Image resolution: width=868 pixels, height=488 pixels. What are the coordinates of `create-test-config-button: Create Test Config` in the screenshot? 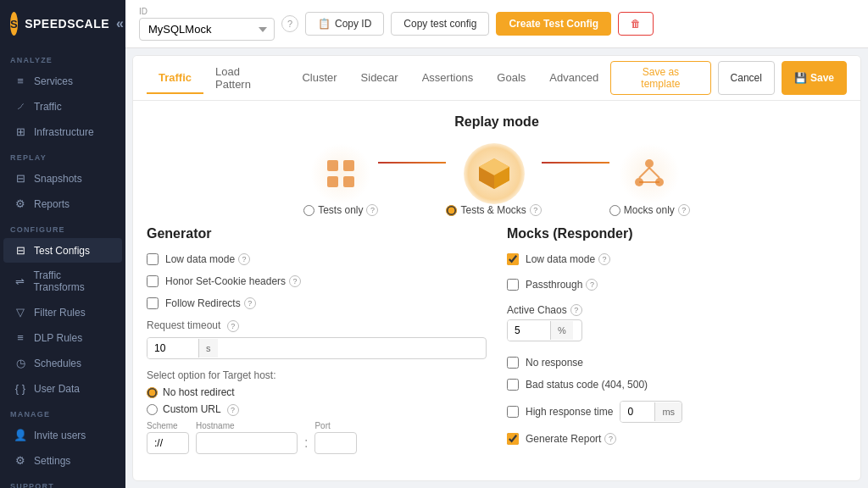 It's located at (554, 24).